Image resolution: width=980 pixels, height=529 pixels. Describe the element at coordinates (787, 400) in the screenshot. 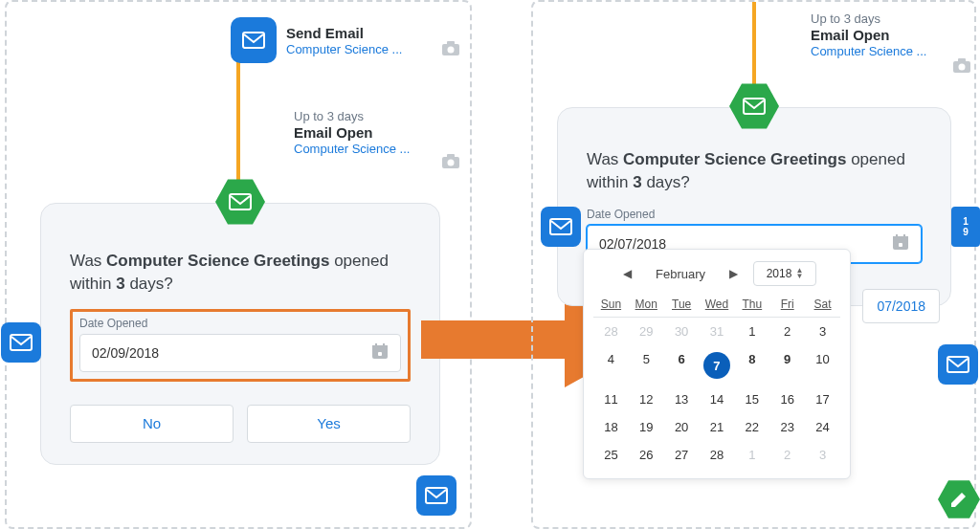

I see `calendar-day: 16` at that location.